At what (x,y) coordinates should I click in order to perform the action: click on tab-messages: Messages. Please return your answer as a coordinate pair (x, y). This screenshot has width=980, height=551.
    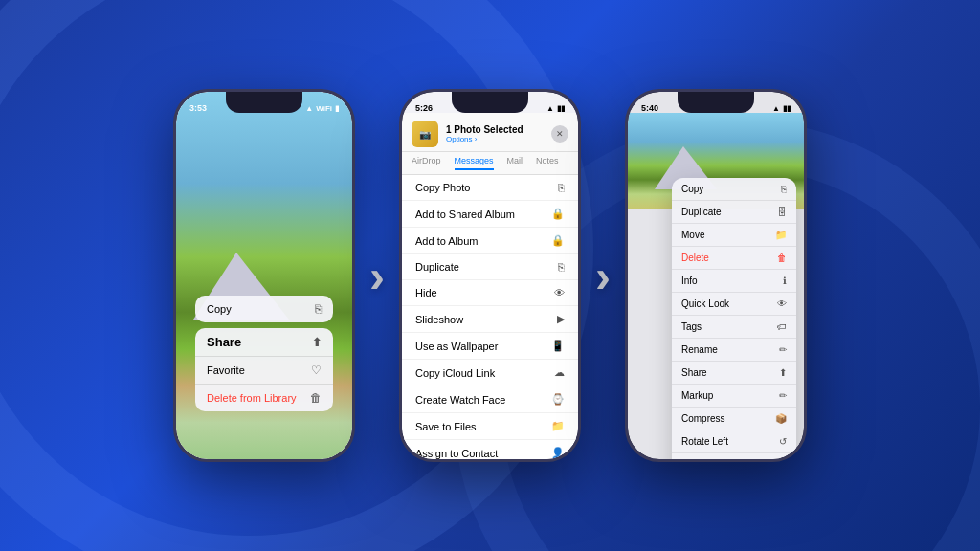
    Looking at the image, I should click on (475, 163).